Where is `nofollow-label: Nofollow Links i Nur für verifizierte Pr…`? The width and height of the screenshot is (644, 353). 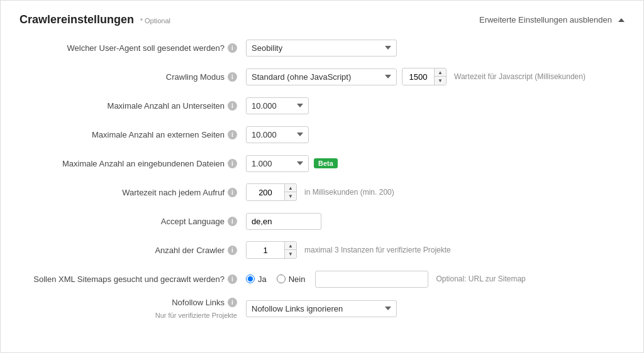 nofollow-label: Nofollow Links i Nur für verifizierte Pr… is located at coordinates (133, 308).